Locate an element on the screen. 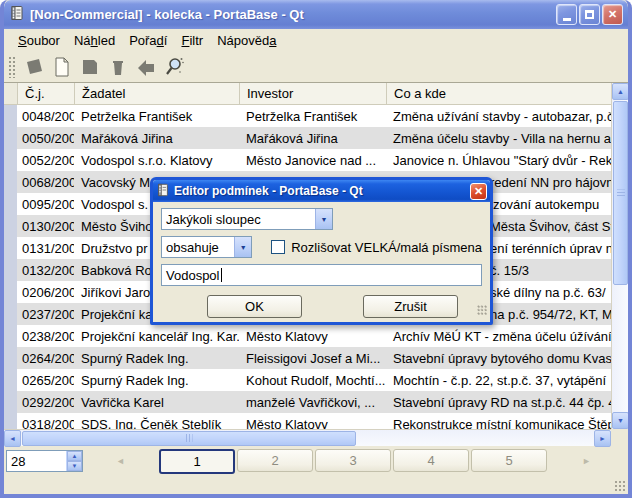 This screenshot has width=632, height=498. table-row: 0318/2005 SDS, Ing. Čeněk Steblík Město … is located at coordinates (308, 421).